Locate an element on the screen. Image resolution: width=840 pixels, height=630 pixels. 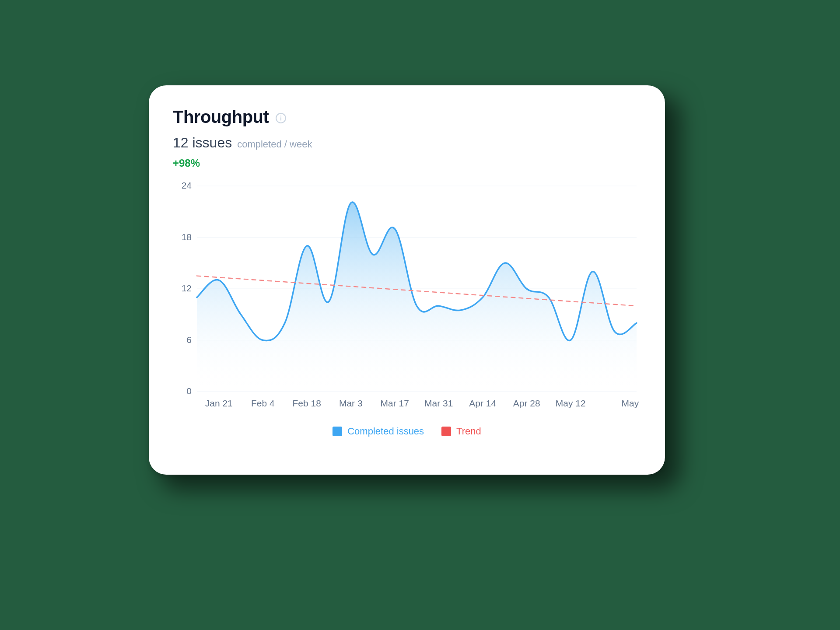
svg-text: 0 is located at coordinates (189, 391).